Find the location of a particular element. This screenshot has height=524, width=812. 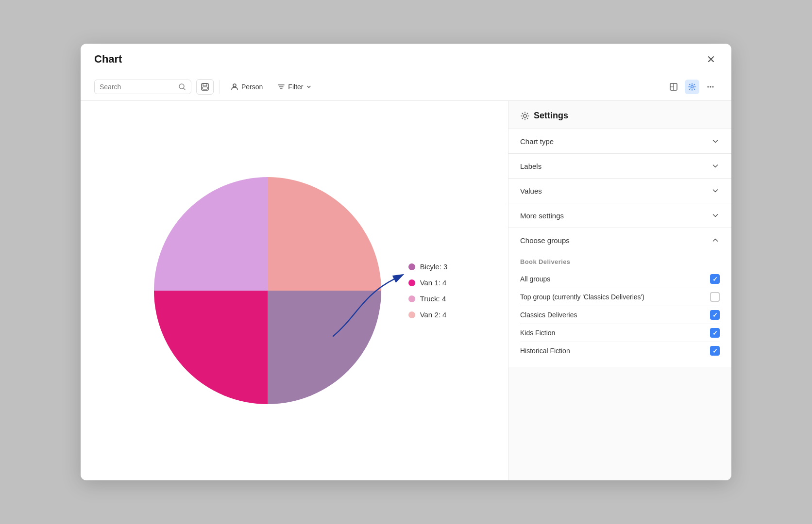

accordion-labels: Labels is located at coordinates (620, 166).